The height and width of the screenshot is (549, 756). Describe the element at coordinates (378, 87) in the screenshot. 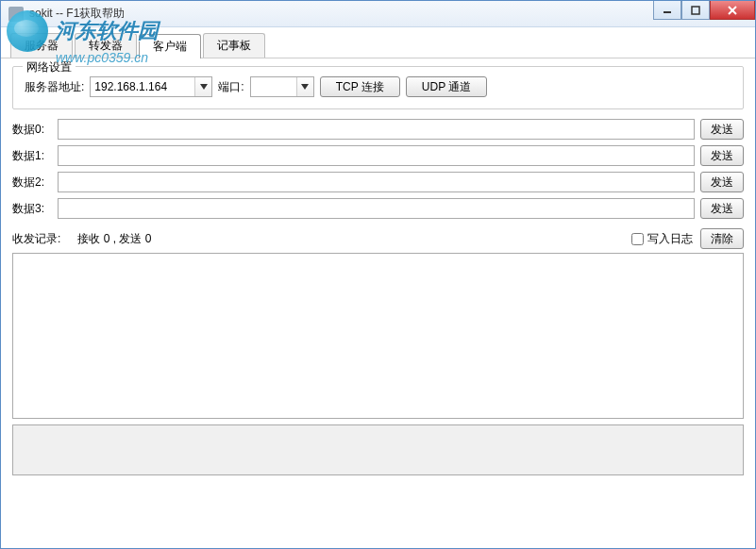

I see `network-row: 服务器地址: 端口: TCP 连接 UDP 通道` at that location.